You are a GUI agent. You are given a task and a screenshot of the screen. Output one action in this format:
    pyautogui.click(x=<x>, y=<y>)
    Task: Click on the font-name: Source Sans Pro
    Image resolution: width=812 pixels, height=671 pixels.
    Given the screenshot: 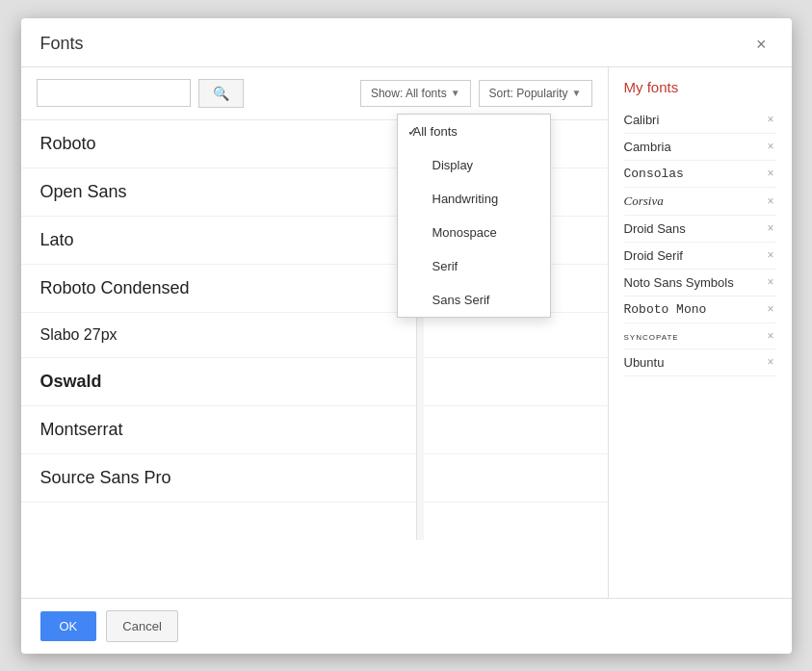 What is the action you would take?
    pyautogui.click(x=106, y=477)
    